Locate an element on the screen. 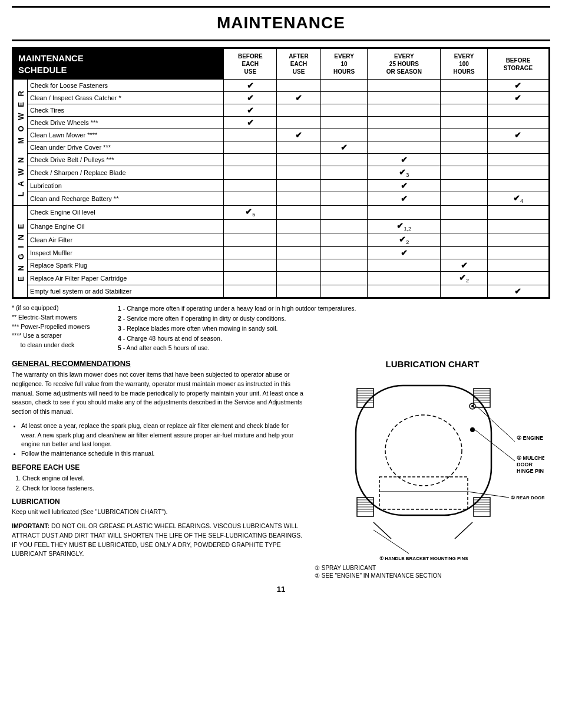  legend-item-1: ① SPRAY LUBRICANT is located at coordinates (432, 568).